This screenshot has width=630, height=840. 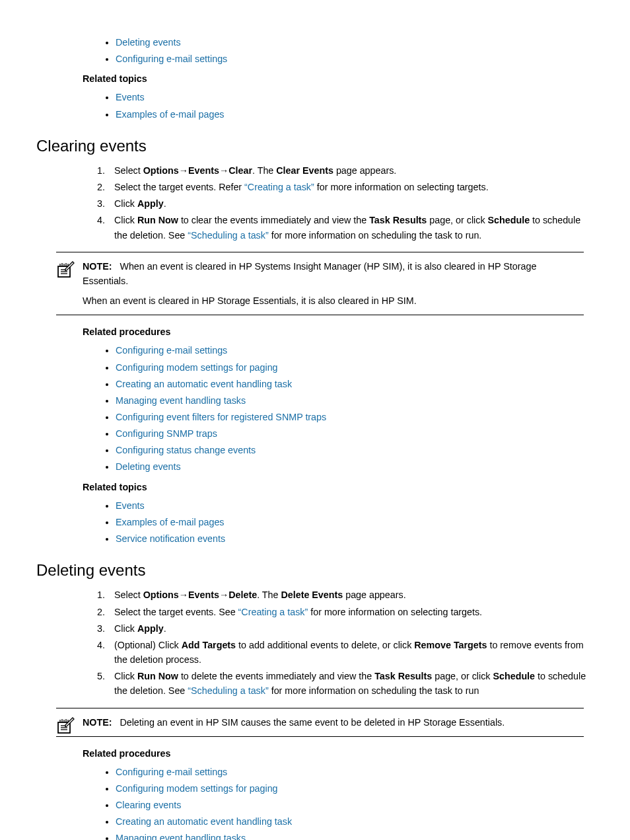 What do you see at coordinates (333, 301) in the screenshot?
I see `note-text-2: When an event is cleared in HP Storage E…` at bounding box center [333, 301].